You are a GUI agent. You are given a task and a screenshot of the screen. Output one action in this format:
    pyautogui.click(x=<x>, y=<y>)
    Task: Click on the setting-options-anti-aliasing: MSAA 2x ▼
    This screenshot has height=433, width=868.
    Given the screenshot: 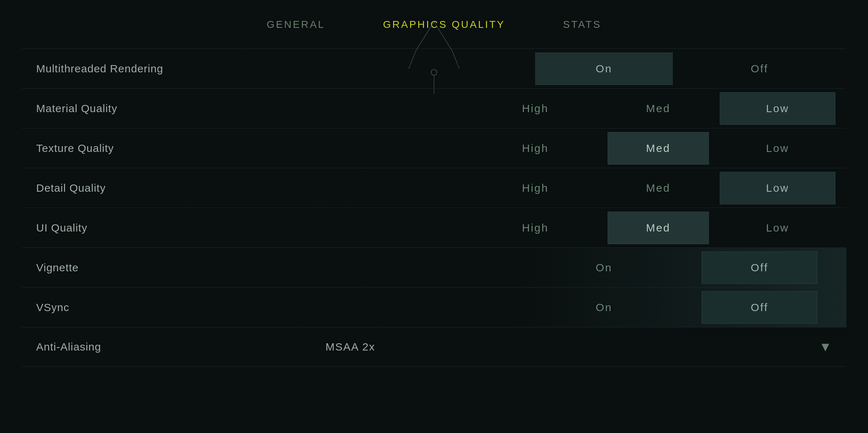 What is the action you would take?
    pyautogui.click(x=582, y=347)
    